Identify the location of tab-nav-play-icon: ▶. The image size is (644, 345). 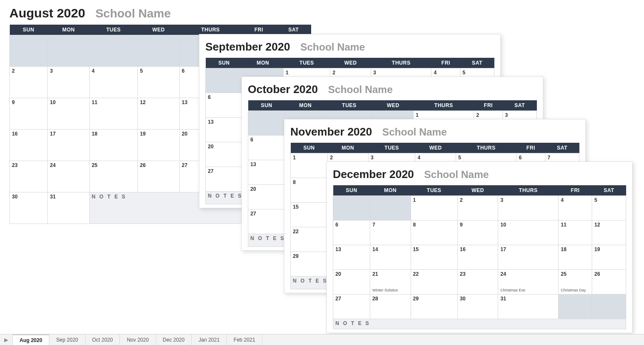
(6, 340).